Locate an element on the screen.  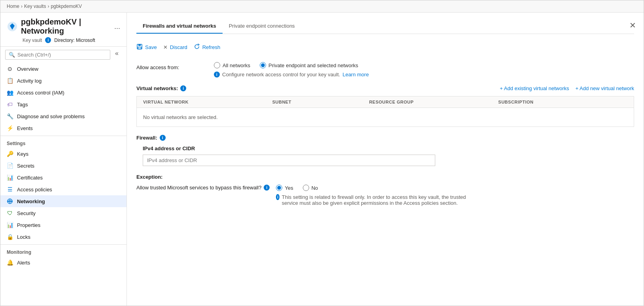
virtual-networks-label: Virtual networks: is located at coordinates (157, 89).